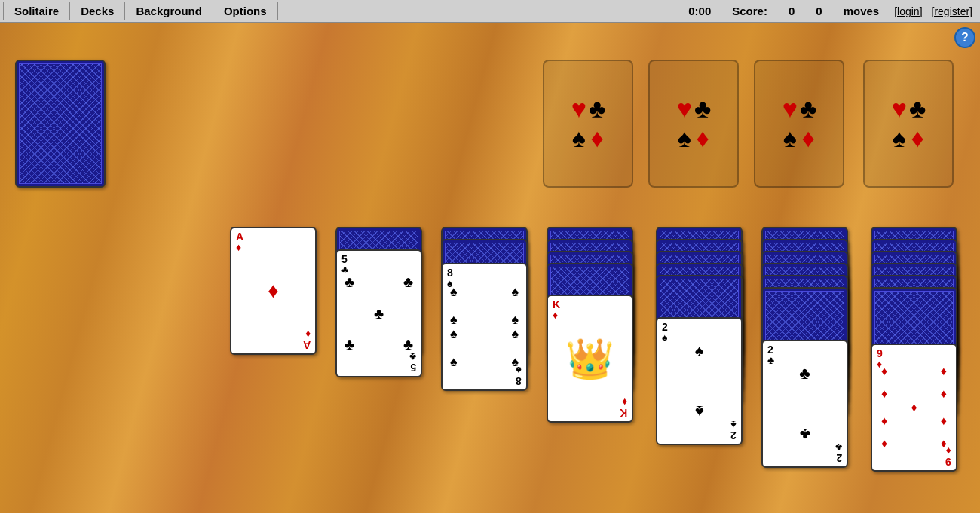 The image size is (980, 513). I want to click on suit-spade-4: ♠, so click(899, 139).